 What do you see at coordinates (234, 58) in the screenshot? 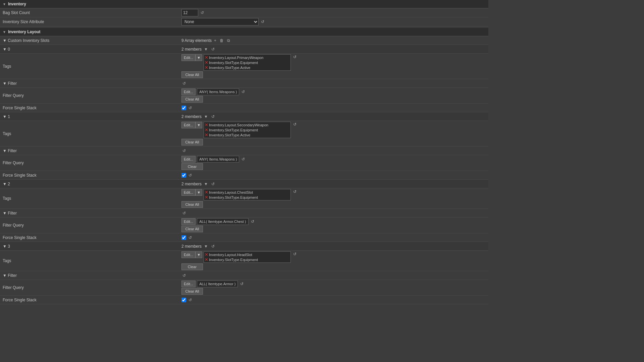
I see `tag-item: ✕Inventory.Layout.PrimaryWeapon` at bounding box center [234, 58].